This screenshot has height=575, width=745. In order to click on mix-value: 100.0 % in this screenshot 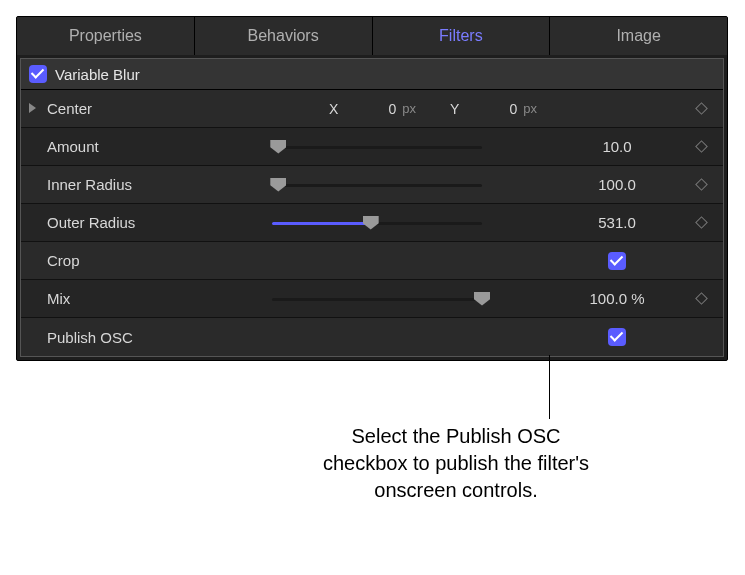, I will do `click(617, 298)`.